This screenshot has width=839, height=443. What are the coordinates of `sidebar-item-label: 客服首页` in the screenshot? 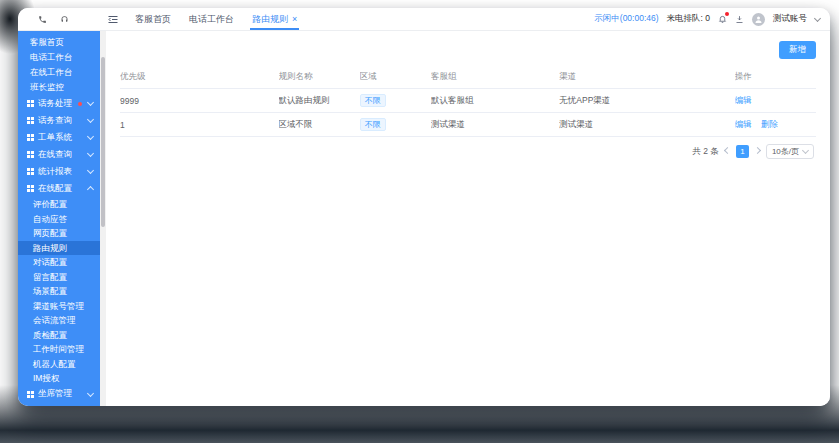 It's located at (47, 42).